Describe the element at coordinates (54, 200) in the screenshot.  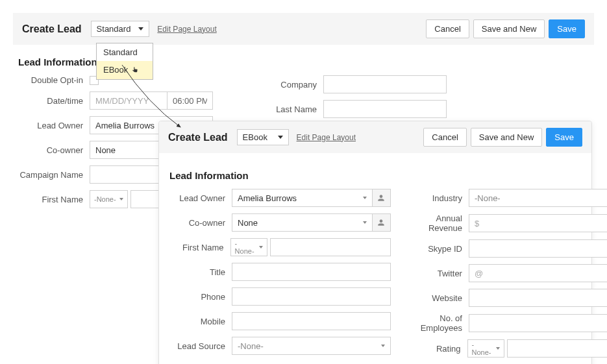
I see `firstname-label-1: First Name` at that location.